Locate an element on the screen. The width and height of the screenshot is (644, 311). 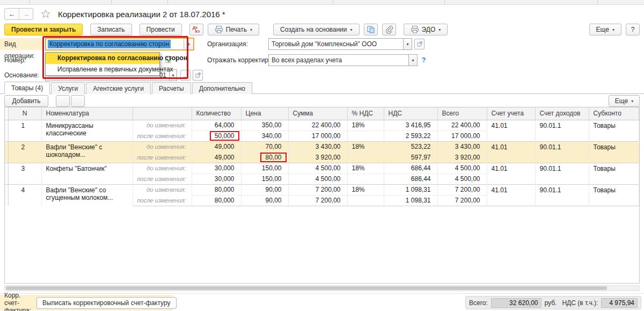
row-number: 1 is located at coordinates (25, 131).